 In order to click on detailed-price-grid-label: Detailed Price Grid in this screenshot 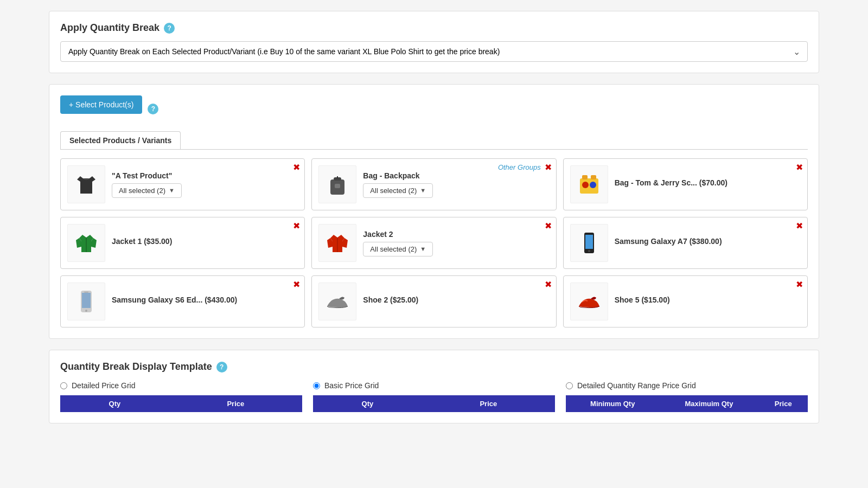, I will do `click(104, 386)`.